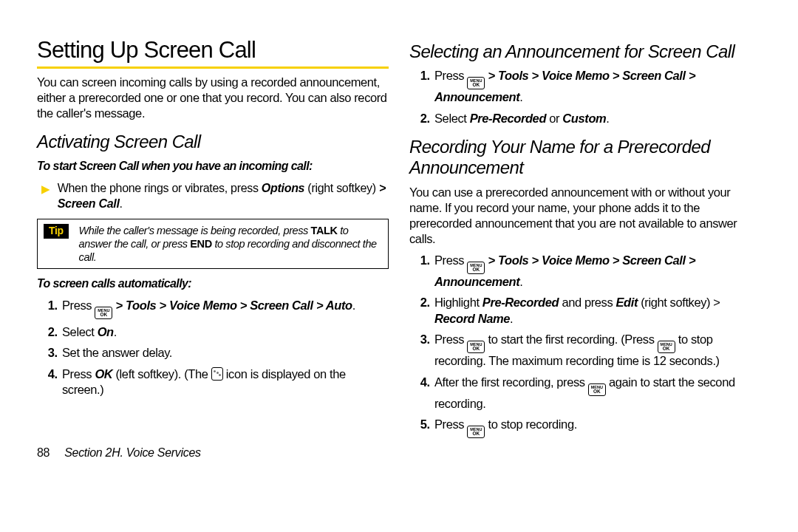  What do you see at coordinates (106, 332) in the screenshot?
I see `on-label: On` at bounding box center [106, 332].